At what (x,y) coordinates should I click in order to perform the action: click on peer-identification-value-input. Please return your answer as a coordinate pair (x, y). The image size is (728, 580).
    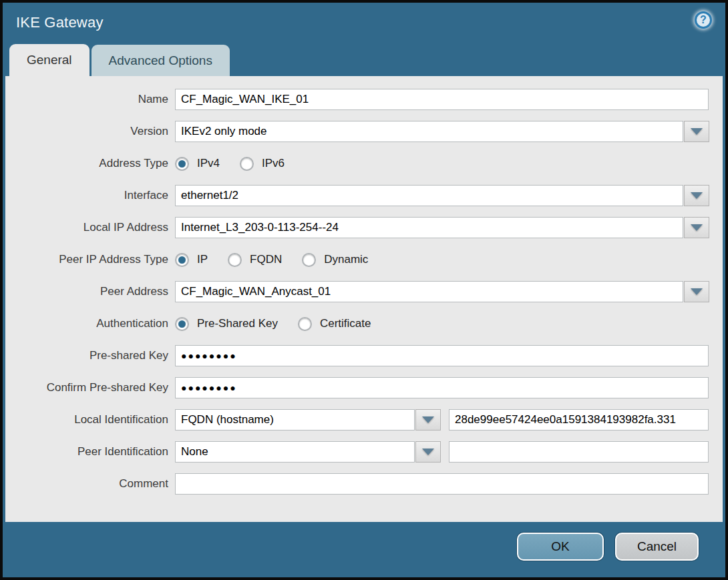
    Looking at the image, I should click on (578, 452).